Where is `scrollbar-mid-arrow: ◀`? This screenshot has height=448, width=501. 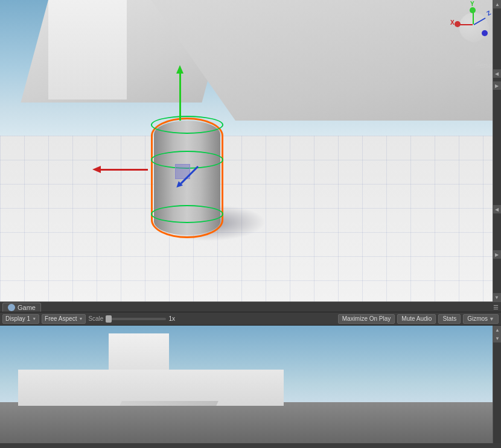
scrollbar-mid-arrow: ◀ is located at coordinates (497, 74).